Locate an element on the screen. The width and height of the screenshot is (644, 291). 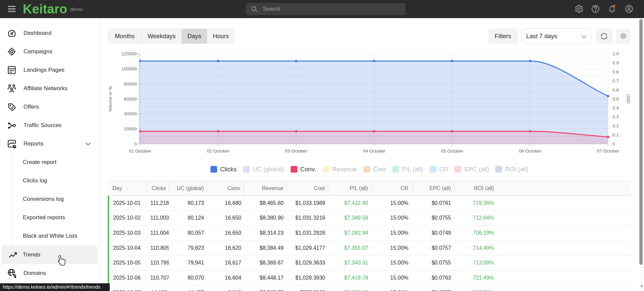
svg-text: 1.0 is located at coordinates (615, 54).